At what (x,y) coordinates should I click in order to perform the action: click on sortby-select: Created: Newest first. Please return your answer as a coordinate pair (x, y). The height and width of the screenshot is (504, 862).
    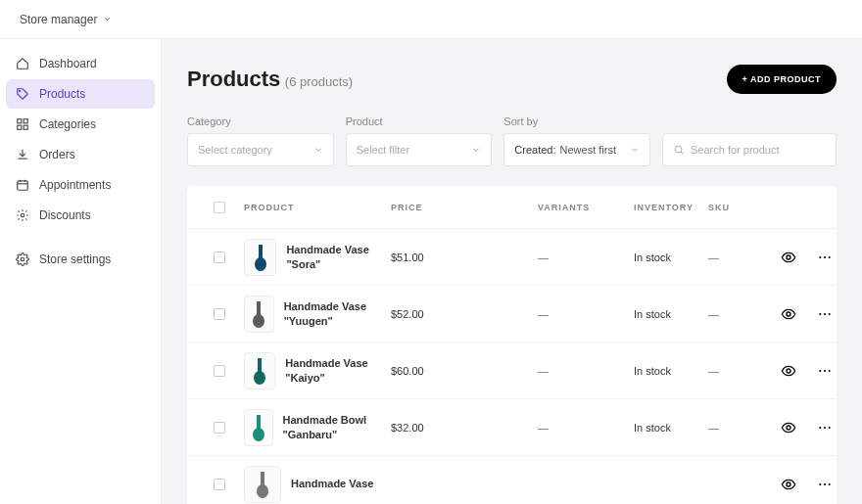
    Looking at the image, I should click on (577, 150).